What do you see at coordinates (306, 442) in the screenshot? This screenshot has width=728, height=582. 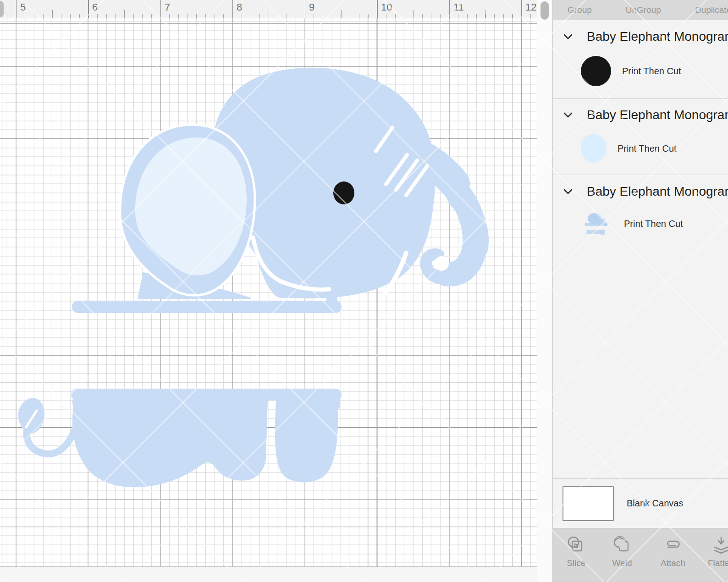 I see `elephant-front-leg` at bounding box center [306, 442].